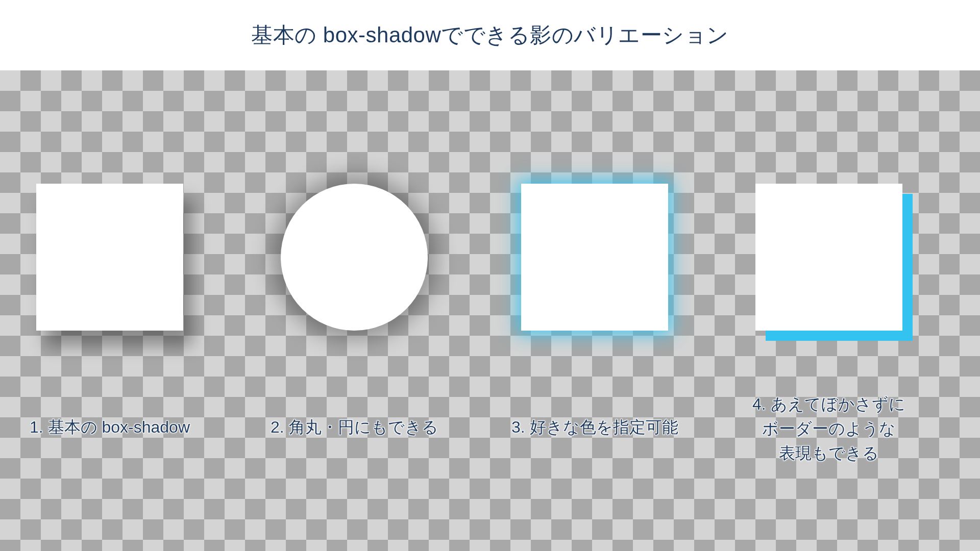 This screenshot has width=980, height=551. What do you see at coordinates (595, 257) in the screenshot?
I see `shape-colored-shadow` at bounding box center [595, 257].